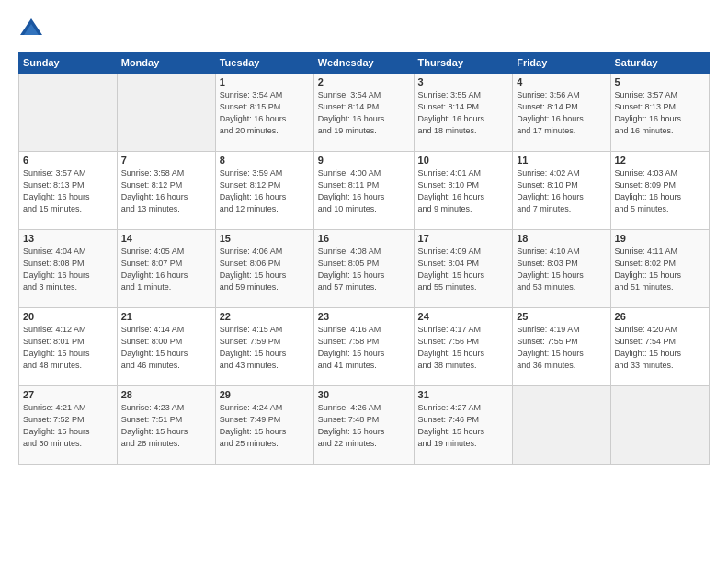 This screenshot has width=728, height=563. What do you see at coordinates (463, 191) in the screenshot?
I see `day-cell: 10Sunrise: 4:01 AM Sunset: 8:10 PM Dayli…` at bounding box center [463, 191].